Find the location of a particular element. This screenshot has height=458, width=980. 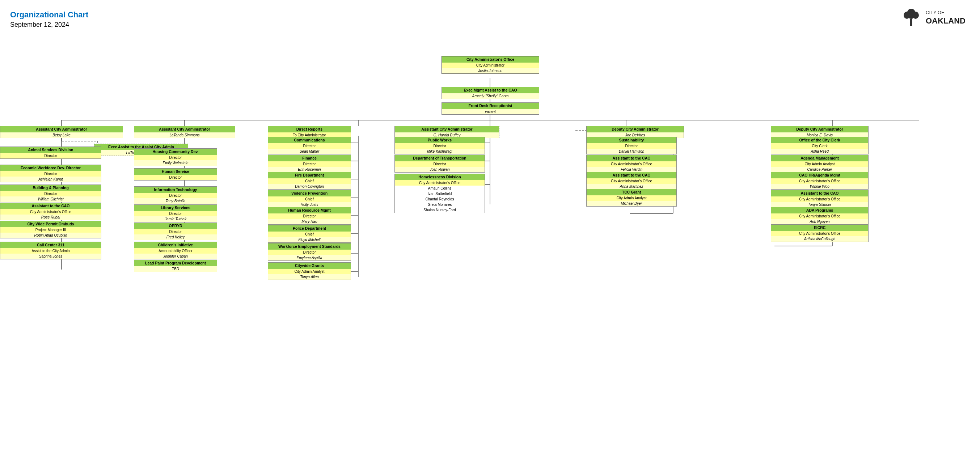

childrens-box: Children's Initiative Accountability Off… is located at coordinates (176, 250).